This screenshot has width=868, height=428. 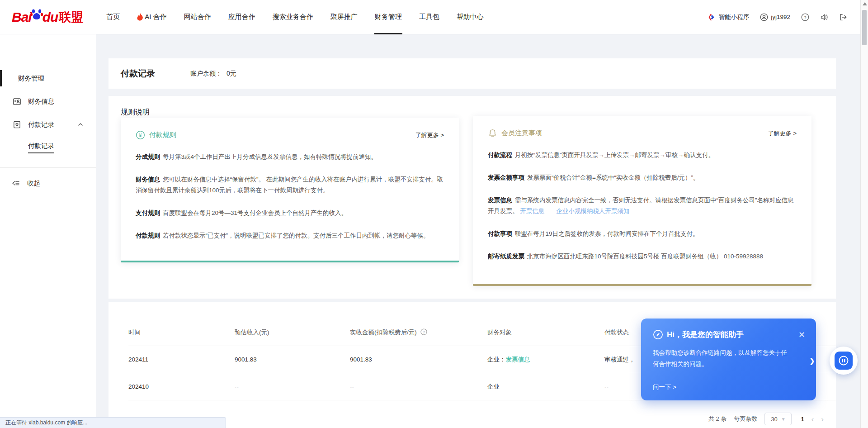 What do you see at coordinates (729, 359) in the screenshot?
I see `assistant-popup: Hi，我是您的智能助手 ✕ 我会帮助您诊断合作链路问题，以及解答您关于任何合作相…` at bounding box center [729, 359].